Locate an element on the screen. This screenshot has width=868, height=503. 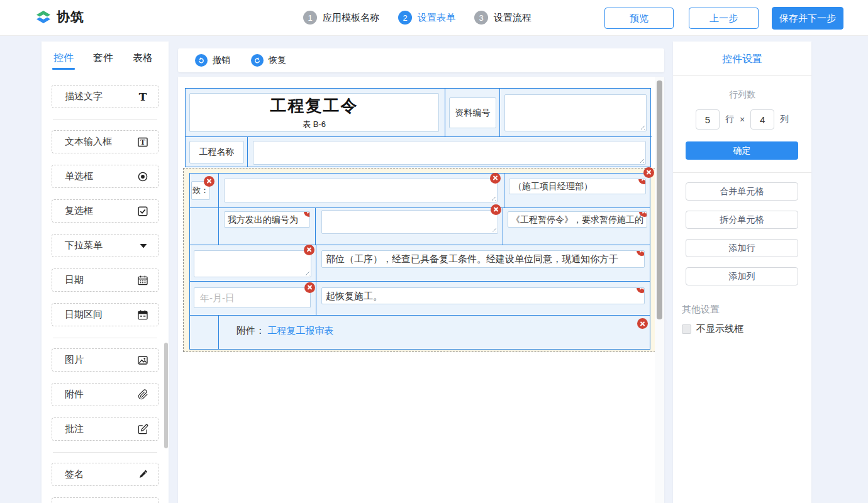
issued-no-input-cell is located at coordinates (409, 226).